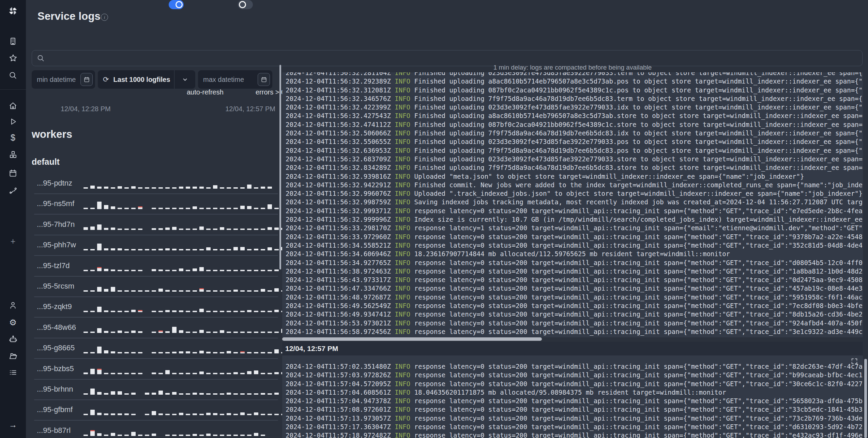  I want to click on worker-row: ...95-7hd7n, so click(156, 224).